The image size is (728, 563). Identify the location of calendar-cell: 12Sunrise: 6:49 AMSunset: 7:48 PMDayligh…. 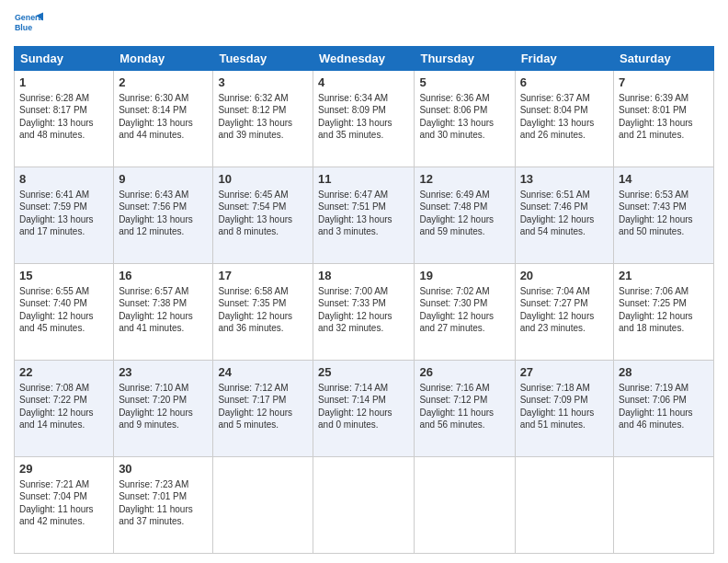
(465, 215).